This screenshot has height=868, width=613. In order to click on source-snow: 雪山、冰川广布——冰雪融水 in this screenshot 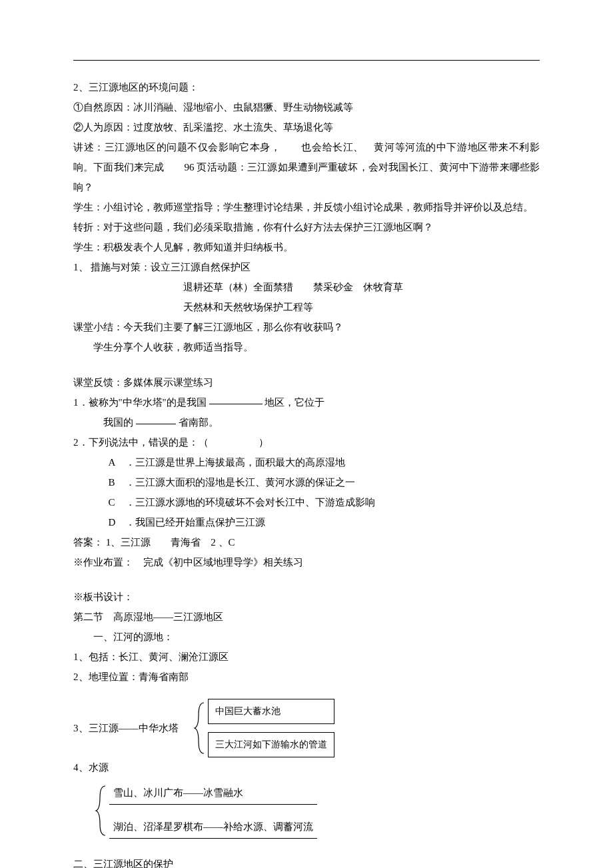, I will do `click(213, 794)`.